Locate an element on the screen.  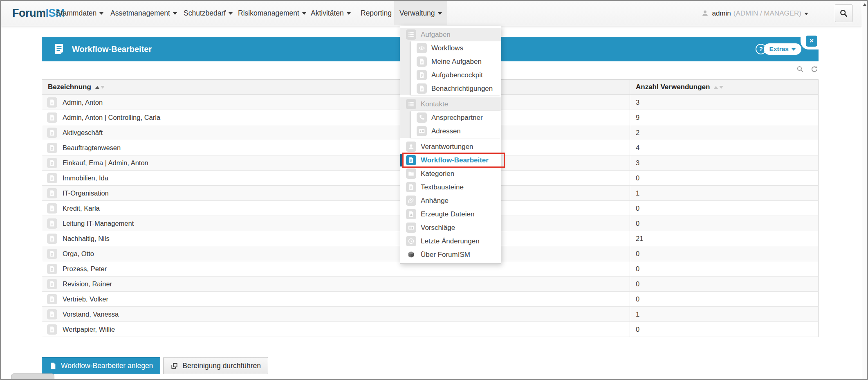
table-row: Vertrieb, Volker0 is located at coordinates (430, 299).